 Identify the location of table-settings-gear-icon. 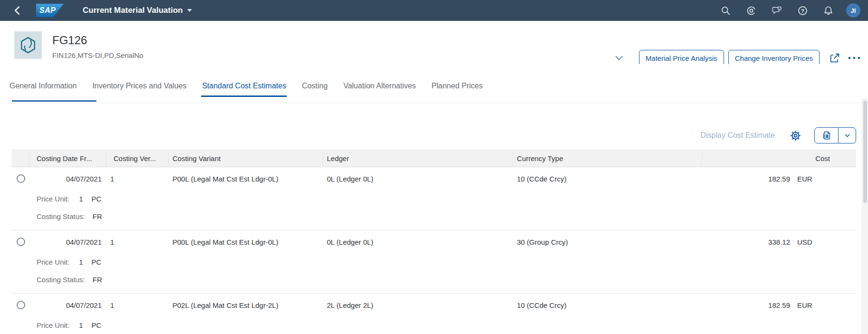
(795, 136).